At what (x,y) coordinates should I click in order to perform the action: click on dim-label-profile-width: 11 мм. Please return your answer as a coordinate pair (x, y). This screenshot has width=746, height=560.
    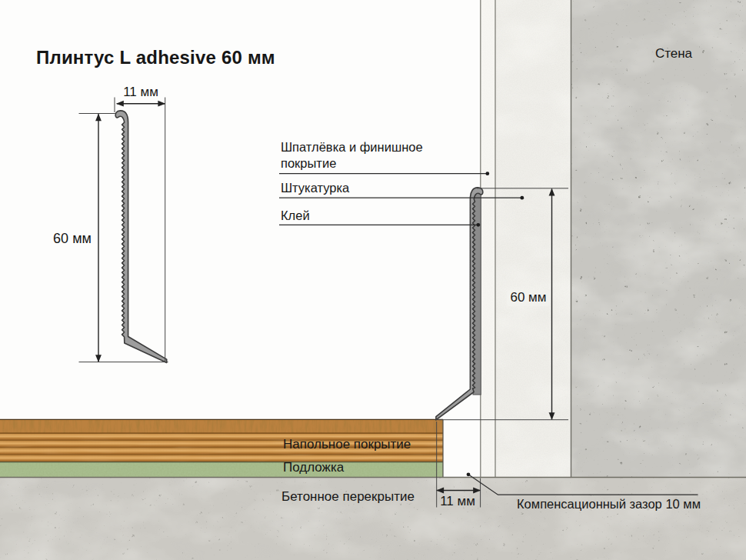
    Looking at the image, I should click on (141, 92).